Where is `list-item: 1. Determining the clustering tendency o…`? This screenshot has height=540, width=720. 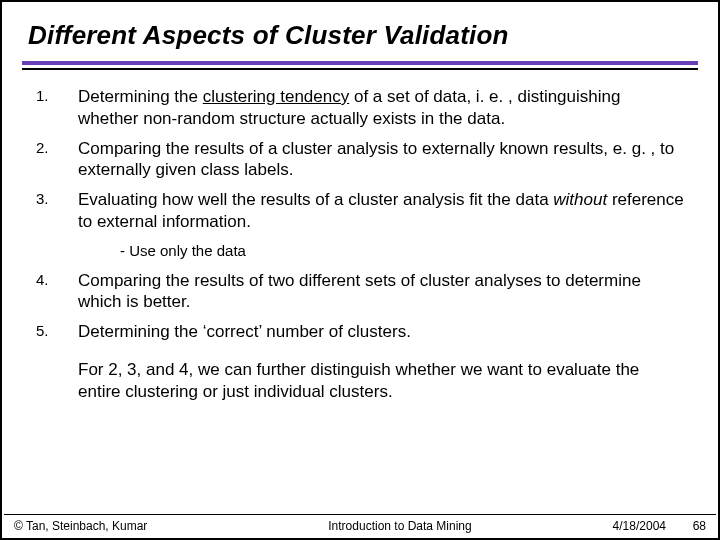 list-item: 1. Determining the clustering tendency o… is located at coordinates (360, 108).